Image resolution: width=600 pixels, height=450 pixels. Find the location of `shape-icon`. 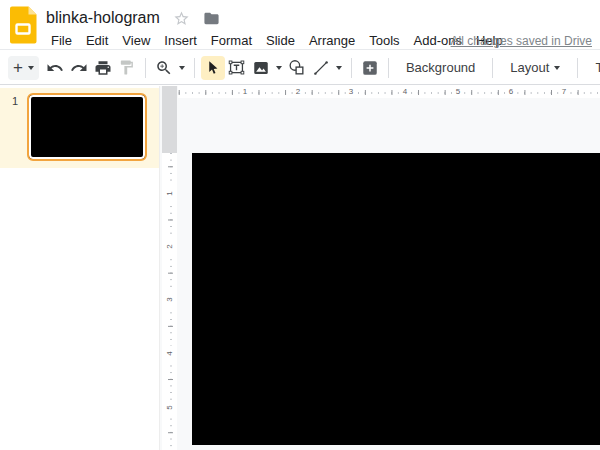

shape-icon is located at coordinates (296, 68).